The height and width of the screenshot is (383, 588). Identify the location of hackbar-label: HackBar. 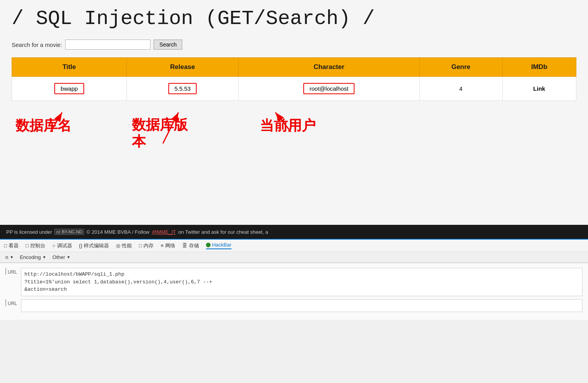
(222, 245).